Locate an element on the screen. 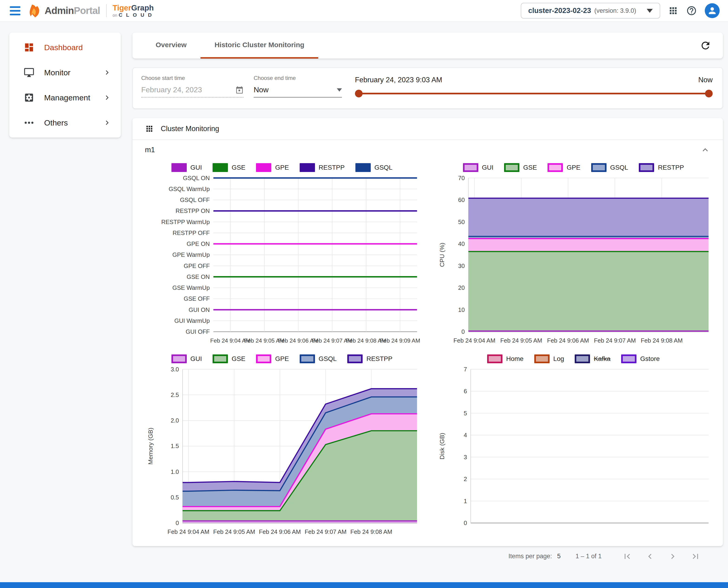  legend-label: GUI is located at coordinates (196, 168).